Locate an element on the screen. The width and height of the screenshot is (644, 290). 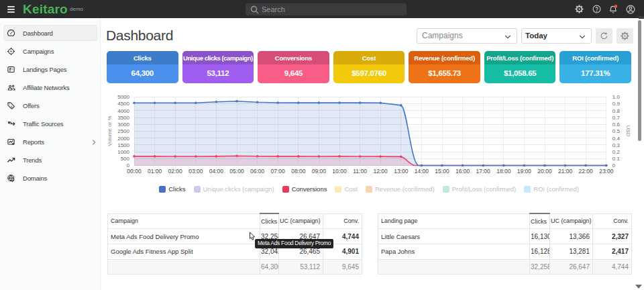
svg-text: 14:00 is located at coordinates (422, 171).